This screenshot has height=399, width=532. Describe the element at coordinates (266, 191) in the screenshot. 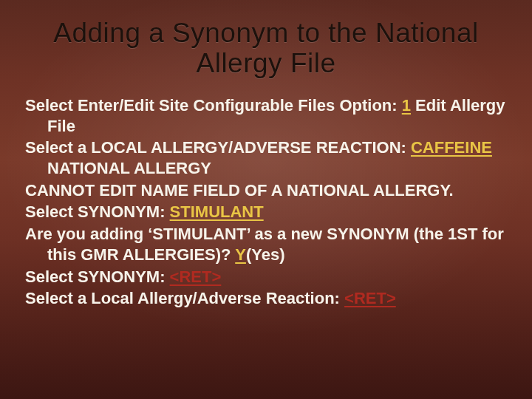

I see `system-message-cannot-edit: CANNOT EDIT NAME FIELD OF A NATIONAL ALL…` at that location.